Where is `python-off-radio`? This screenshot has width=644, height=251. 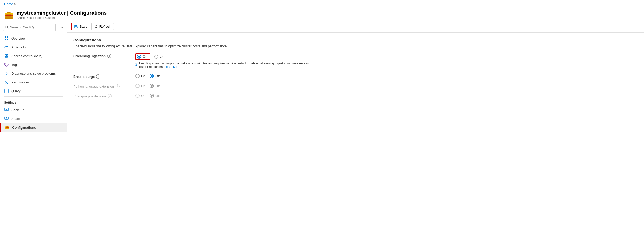
python-off-radio is located at coordinates (152, 86).